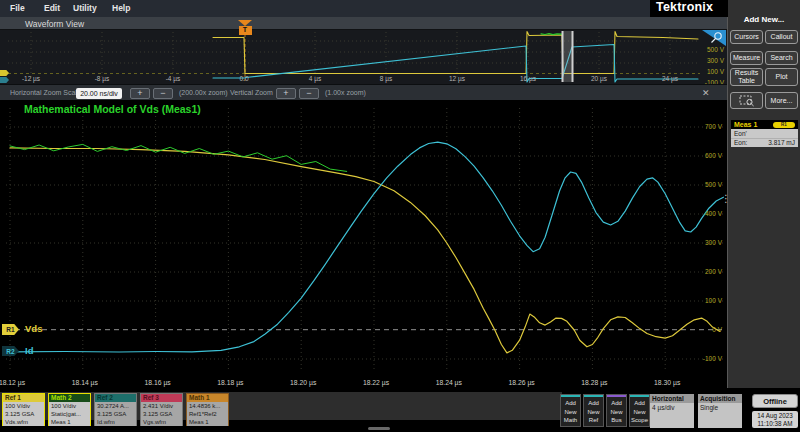 This screenshot has height=432, width=800. I want to click on badge-math2-source: Meas 1, so click(70, 422).